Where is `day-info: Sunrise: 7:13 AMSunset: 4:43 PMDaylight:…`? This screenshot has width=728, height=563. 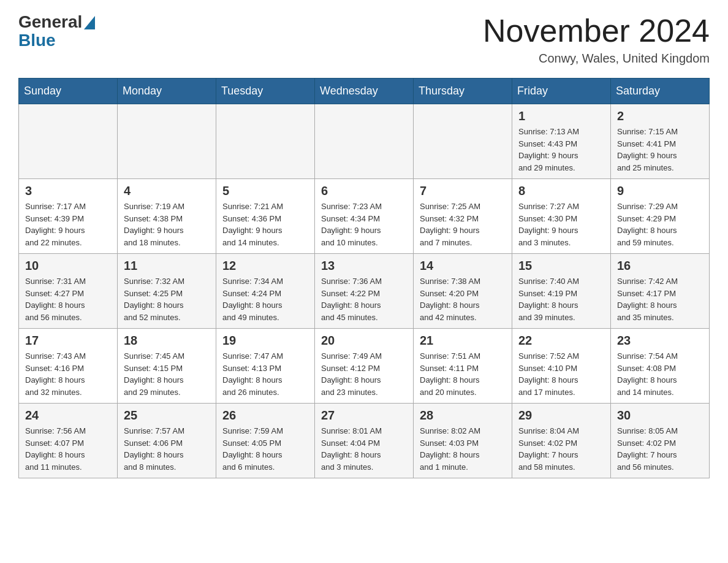 day-info: Sunrise: 7:13 AMSunset: 4:43 PMDaylight:… is located at coordinates (561, 150).